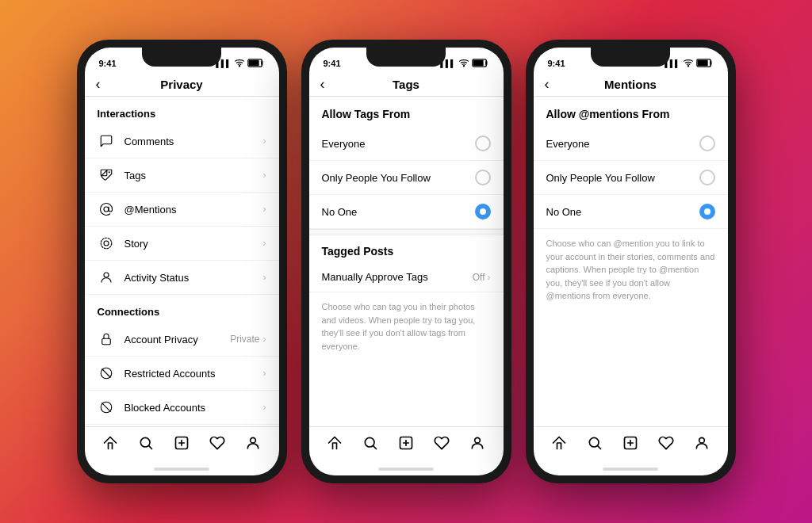  Describe the element at coordinates (323, 84) in the screenshot. I see `back-button-2: ‹` at that location.